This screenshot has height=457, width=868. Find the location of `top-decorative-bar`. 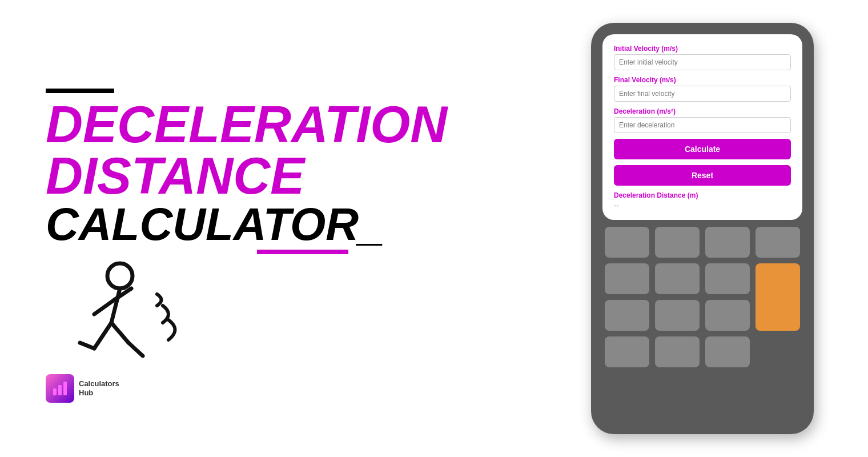

top-decorative-bar is located at coordinates (80, 91).